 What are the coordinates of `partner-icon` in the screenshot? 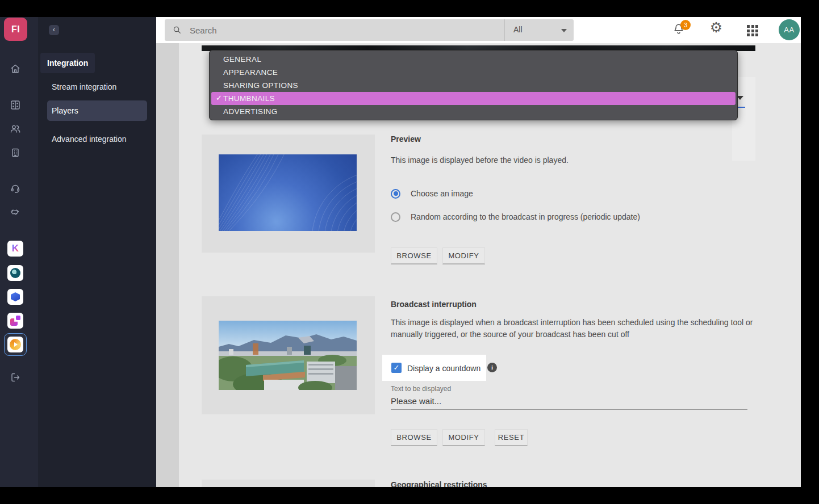 It's located at (15, 212).